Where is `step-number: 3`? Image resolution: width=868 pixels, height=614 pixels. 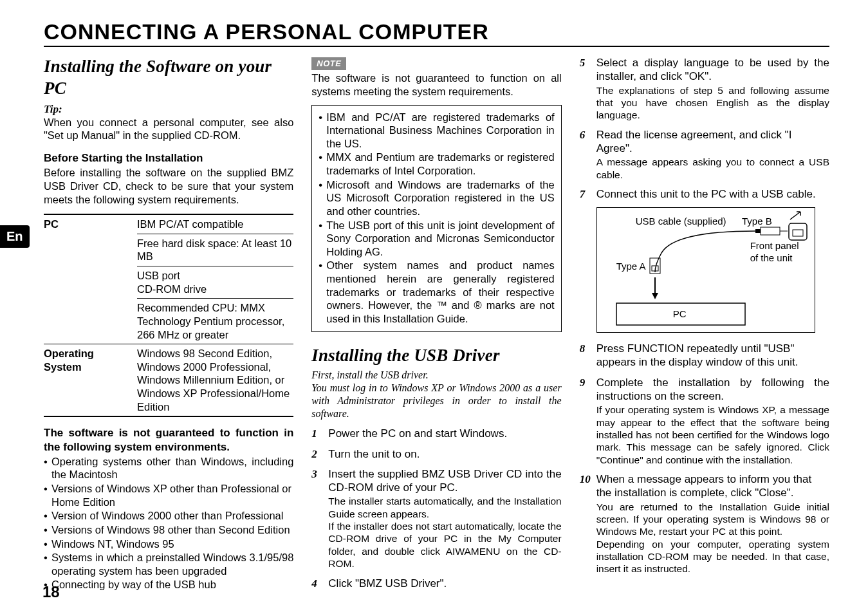 step-number: 3 is located at coordinates (314, 474).